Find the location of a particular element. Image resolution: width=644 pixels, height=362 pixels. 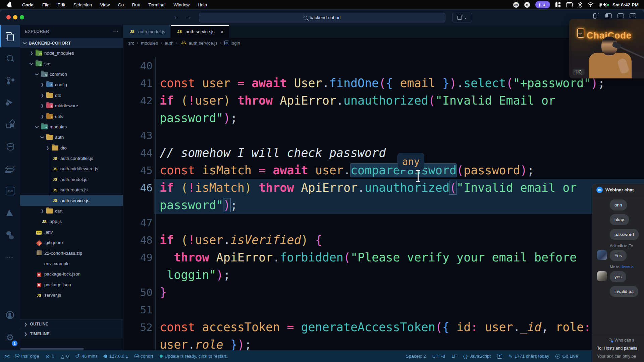

activity-bar-database-icon is located at coordinates (10, 147).